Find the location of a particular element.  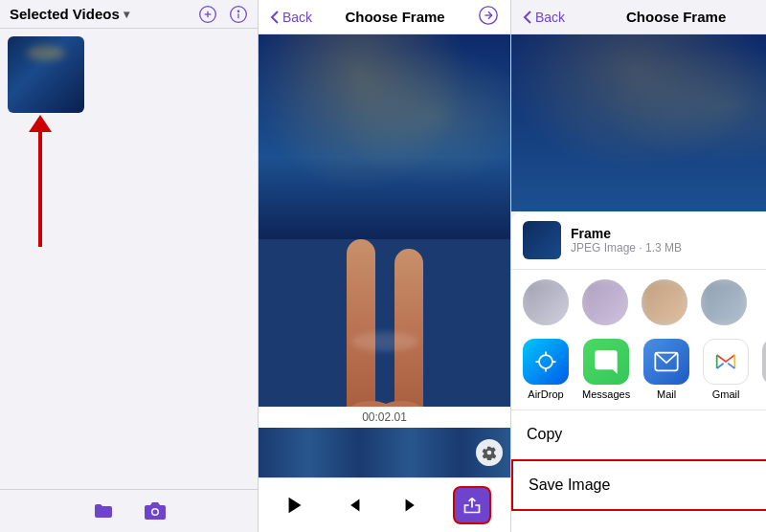

forward-icon is located at coordinates (488, 15).